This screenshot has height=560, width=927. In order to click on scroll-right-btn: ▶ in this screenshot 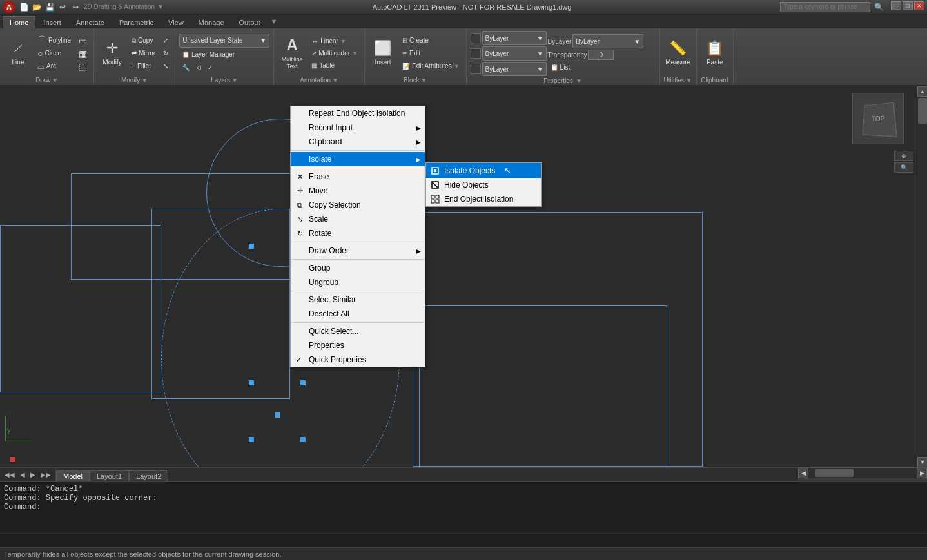, I will do `click(922, 473)`.